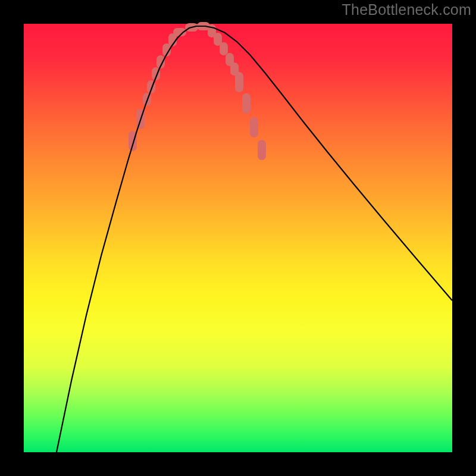 This screenshot has width=476, height=476. I want to click on marker-layer, so click(198, 91).